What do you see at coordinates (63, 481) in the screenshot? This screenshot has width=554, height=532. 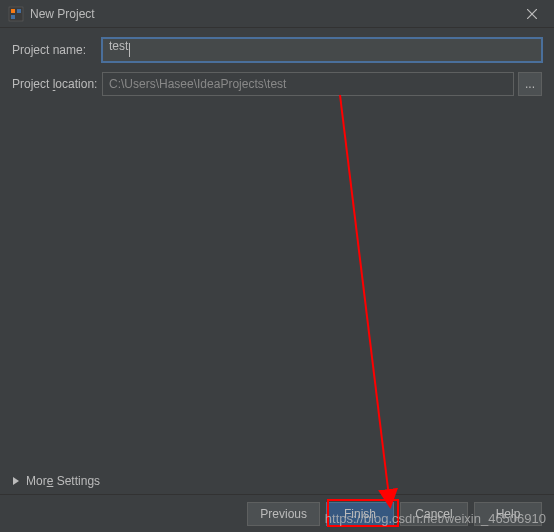 I see `more-settings-label: More Settings` at bounding box center [63, 481].